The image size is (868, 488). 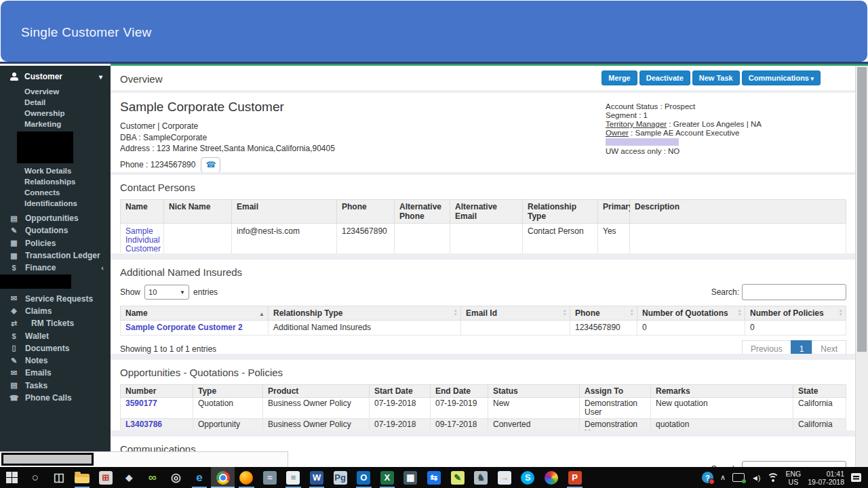 I want to click on column-header-sortable: Email Id, so click(x=515, y=313).